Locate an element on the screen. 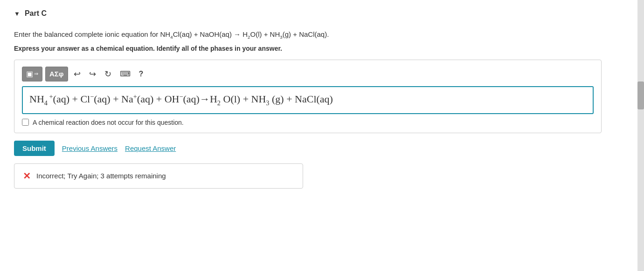 The image size is (644, 271). redo-button: ↪ is located at coordinates (92, 74).